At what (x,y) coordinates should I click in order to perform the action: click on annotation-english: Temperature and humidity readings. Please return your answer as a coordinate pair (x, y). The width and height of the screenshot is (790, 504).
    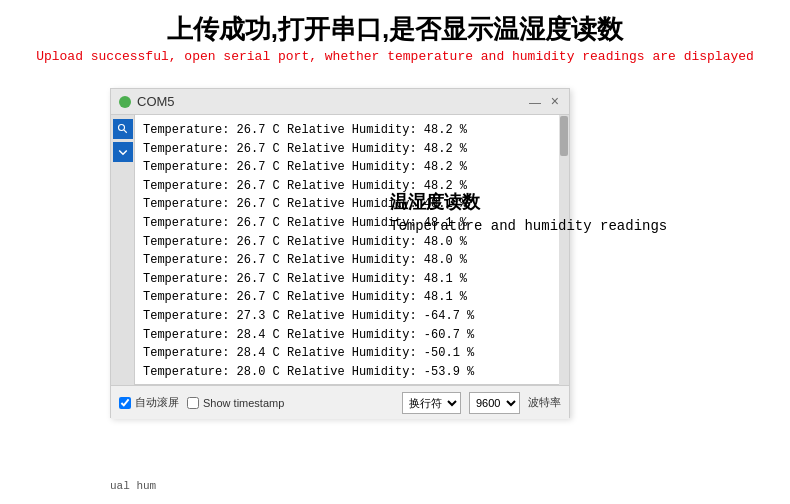
    Looking at the image, I should click on (528, 226).